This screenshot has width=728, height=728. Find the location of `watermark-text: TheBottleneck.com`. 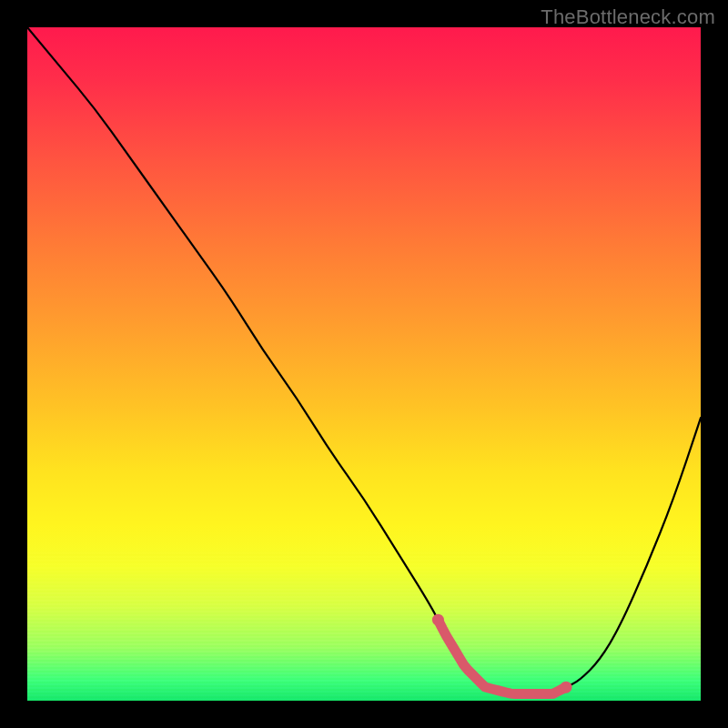

watermark-text: TheBottleneck.com is located at coordinates (628, 17).